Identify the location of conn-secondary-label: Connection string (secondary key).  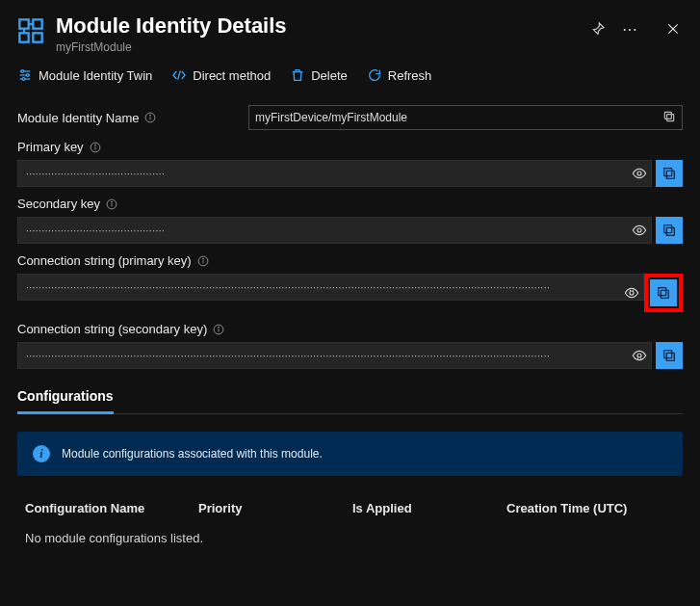
(112, 329).